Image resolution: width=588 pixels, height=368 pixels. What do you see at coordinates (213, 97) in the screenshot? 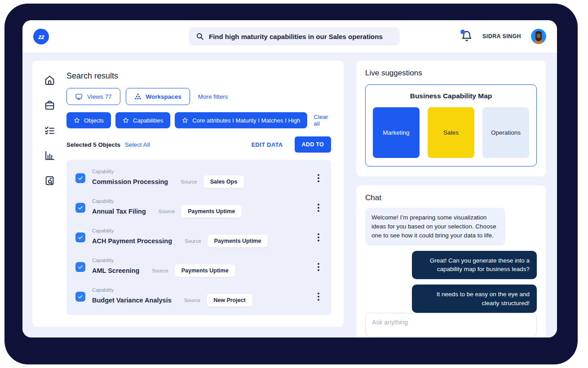
I see `more-filters-link: More filters` at bounding box center [213, 97].